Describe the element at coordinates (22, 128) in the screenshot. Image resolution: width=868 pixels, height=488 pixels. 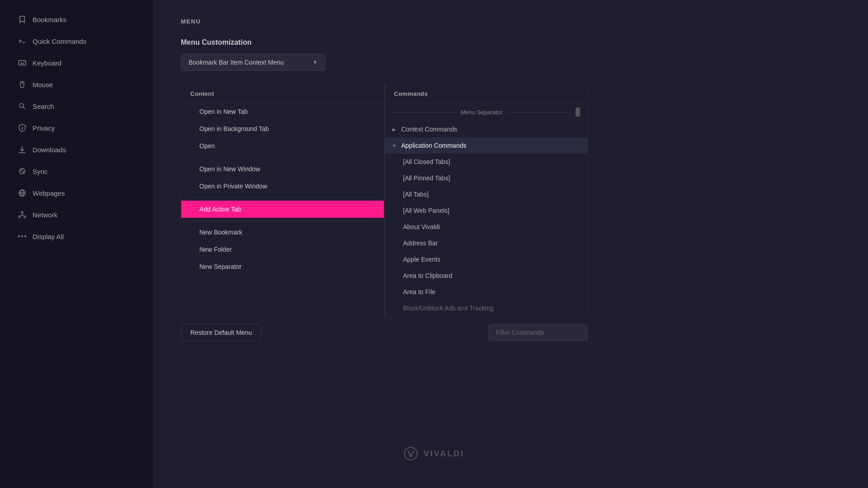
I see `privacy-icon` at that location.